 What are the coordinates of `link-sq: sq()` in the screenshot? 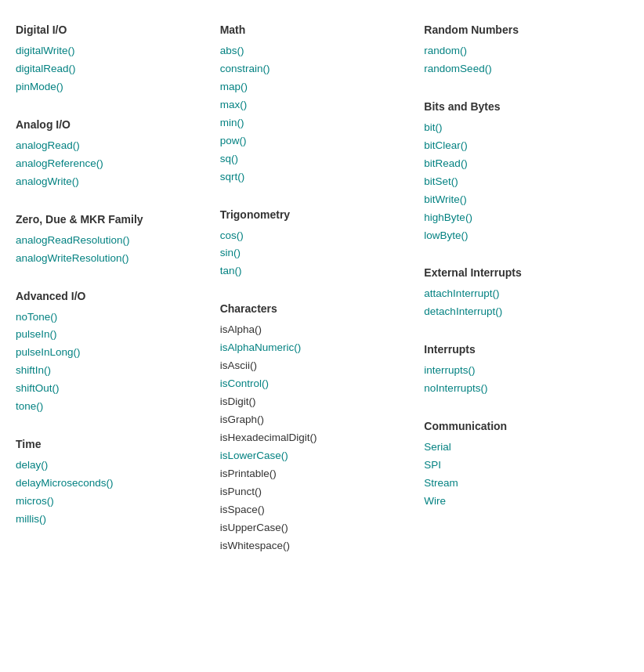 It's located at (318, 160).